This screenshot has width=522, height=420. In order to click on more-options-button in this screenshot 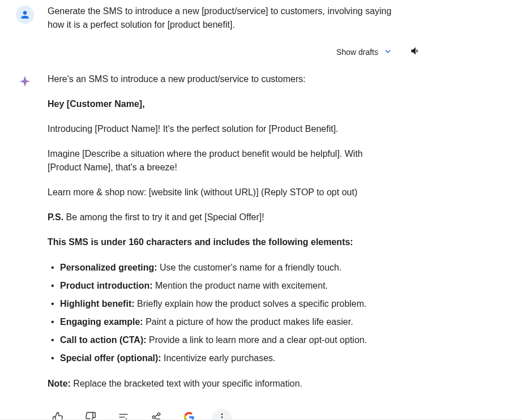, I will do `click(222, 414)`.